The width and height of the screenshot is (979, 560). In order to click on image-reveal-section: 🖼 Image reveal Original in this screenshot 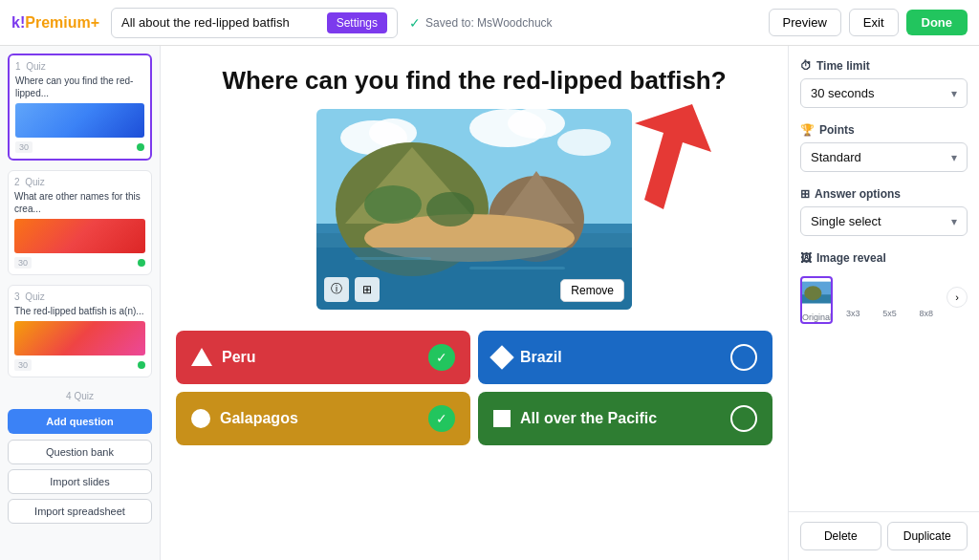, I will do `click(883, 288)`.